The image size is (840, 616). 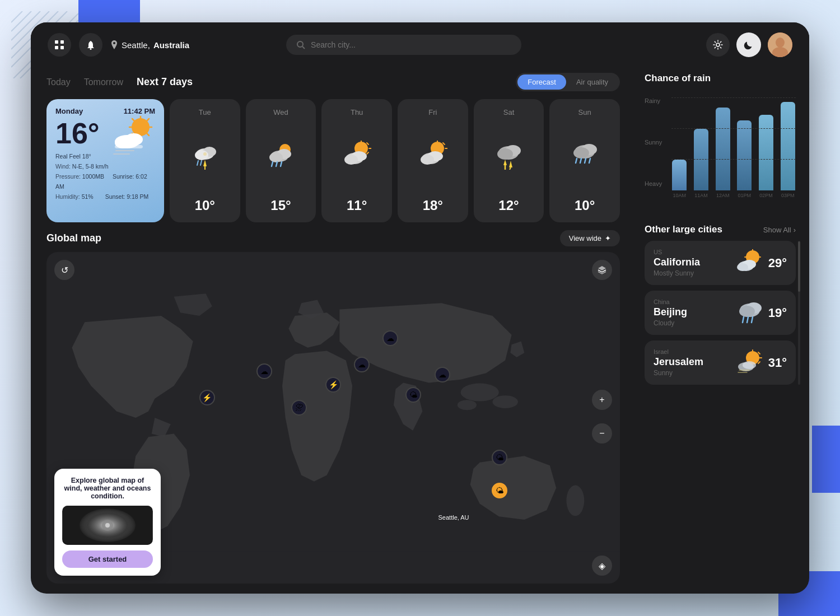 I want to click on tab-tomorrow: Tomorrow, so click(x=104, y=82).